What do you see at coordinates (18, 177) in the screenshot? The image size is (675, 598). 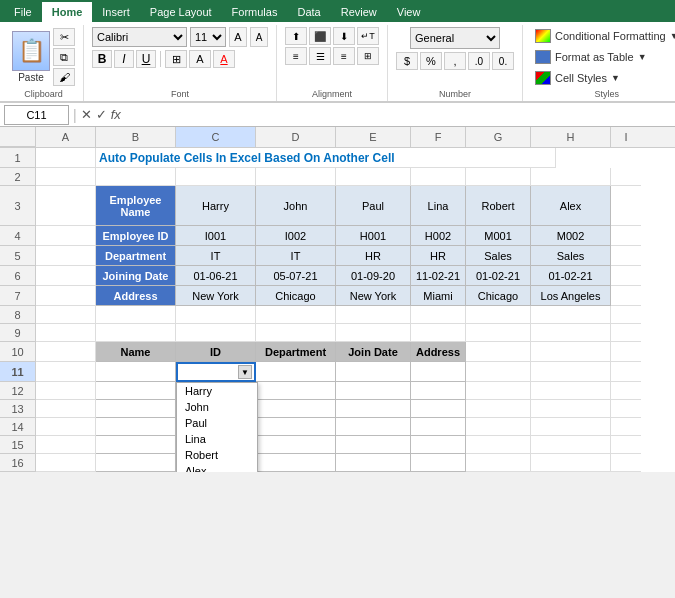 I see `row-header-2: 2` at bounding box center [18, 177].